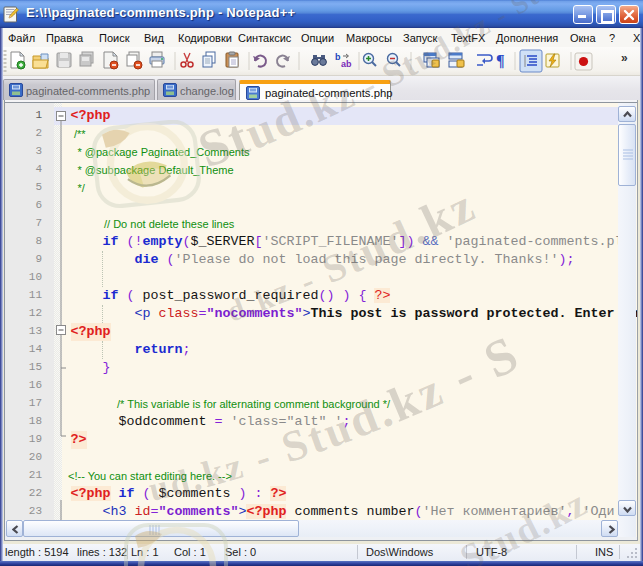 The height and width of the screenshot is (566, 643). I want to click on svg-text: ab, so click(346, 64).